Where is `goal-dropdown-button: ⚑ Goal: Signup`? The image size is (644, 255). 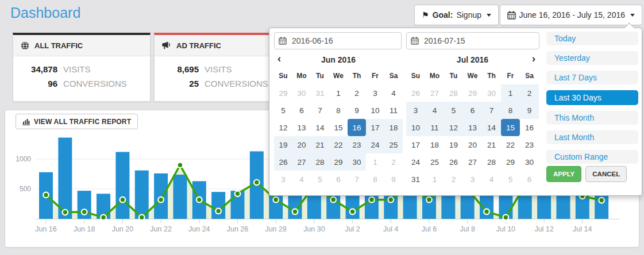
goal-dropdown-button: ⚑ Goal: Signup is located at coordinates (456, 15).